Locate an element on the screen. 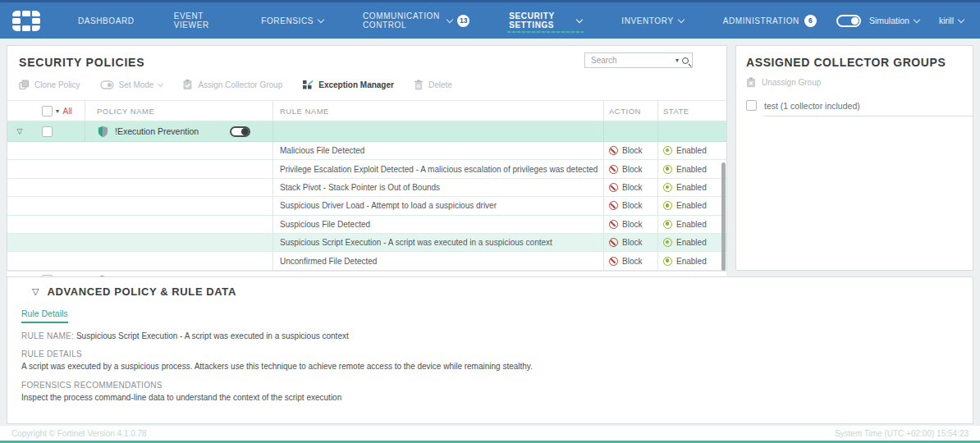 This screenshot has height=443, width=980. clone-policy-button: Clone Policy is located at coordinates (49, 85).